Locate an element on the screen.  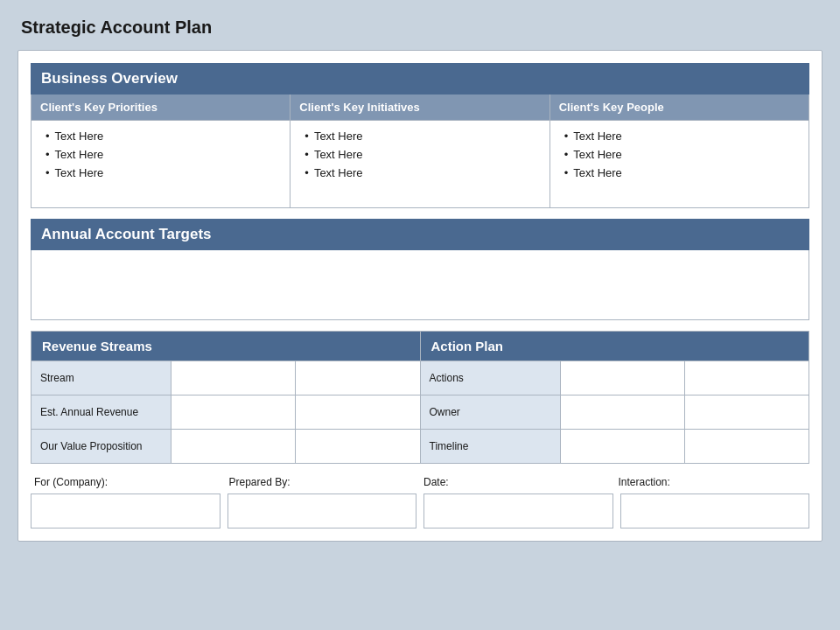
table-row: Actions is located at coordinates (615, 378).